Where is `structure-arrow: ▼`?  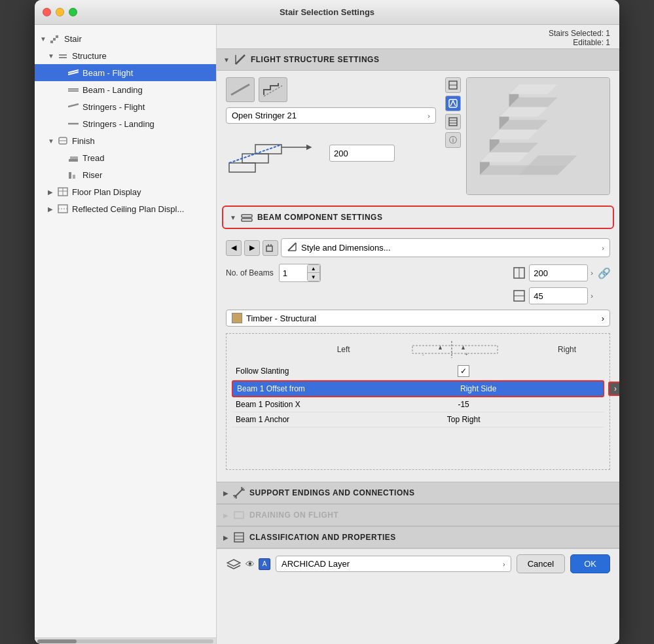 structure-arrow: ▼ is located at coordinates (52, 56).